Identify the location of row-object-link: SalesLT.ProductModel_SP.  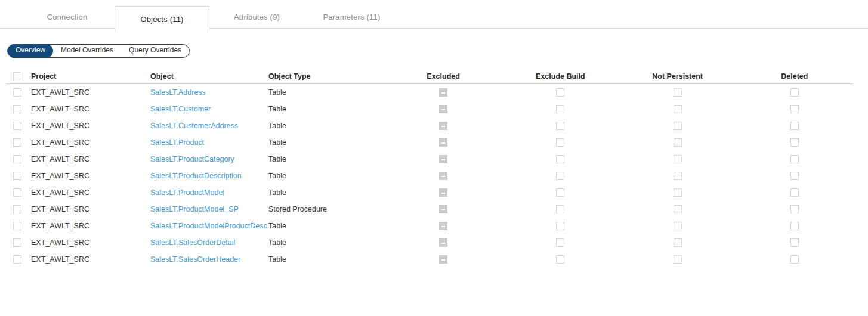
(194, 209).